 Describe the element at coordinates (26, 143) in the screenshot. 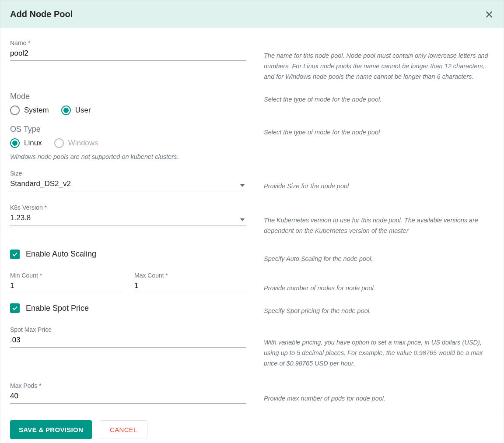

I see `ostype-radio-linux: Linux` at that location.